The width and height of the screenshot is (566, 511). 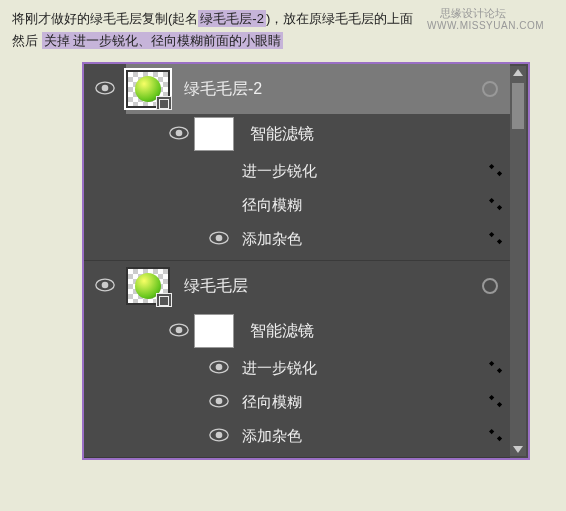 What do you see at coordinates (297, 286) in the screenshot?
I see `layer-row: 绿毛毛层` at bounding box center [297, 286].